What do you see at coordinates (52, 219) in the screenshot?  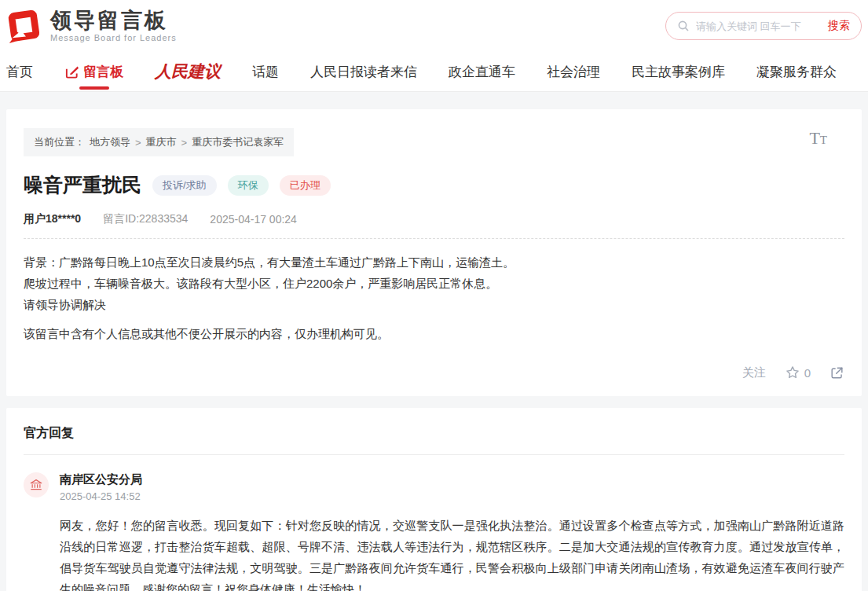 I see `message-user: 用户18****0` at bounding box center [52, 219].